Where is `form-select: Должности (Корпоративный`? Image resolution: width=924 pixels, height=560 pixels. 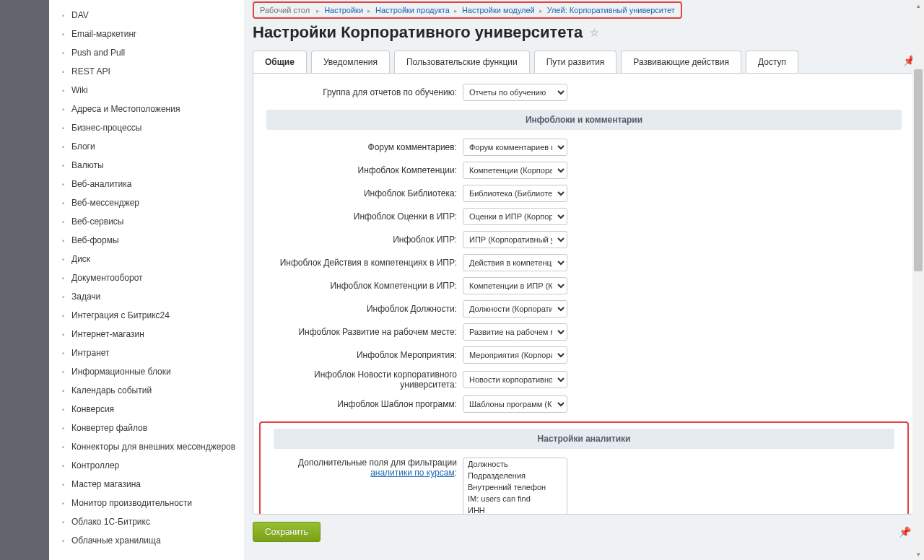 form-select: Должности (Корпоративный is located at coordinates (515, 309).